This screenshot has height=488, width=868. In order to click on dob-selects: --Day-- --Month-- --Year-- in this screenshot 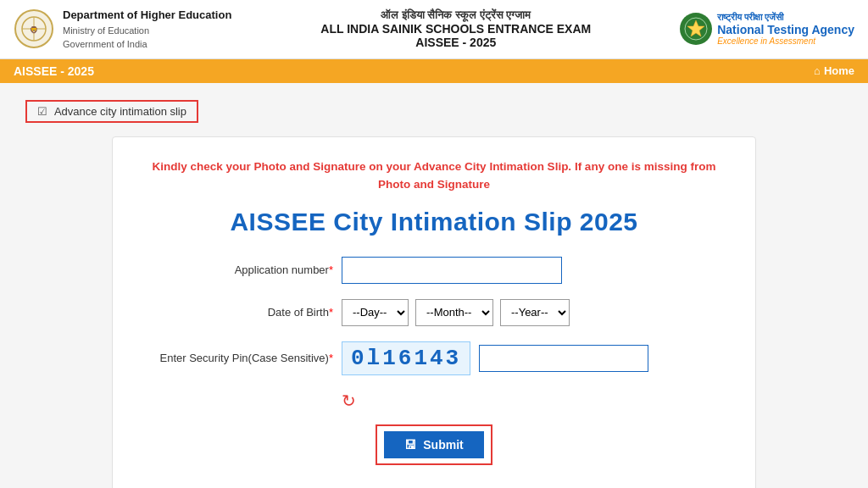, I will do `click(456, 313)`.